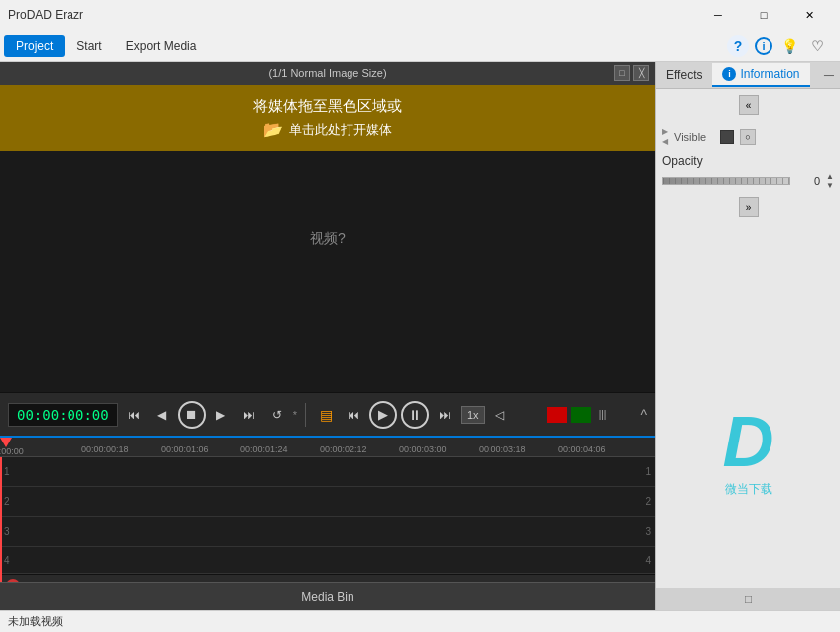 This screenshot has width=840, height=632. What do you see at coordinates (749, 105) in the screenshot?
I see `rpanel-collapse-up-btn: «` at bounding box center [749, 105].